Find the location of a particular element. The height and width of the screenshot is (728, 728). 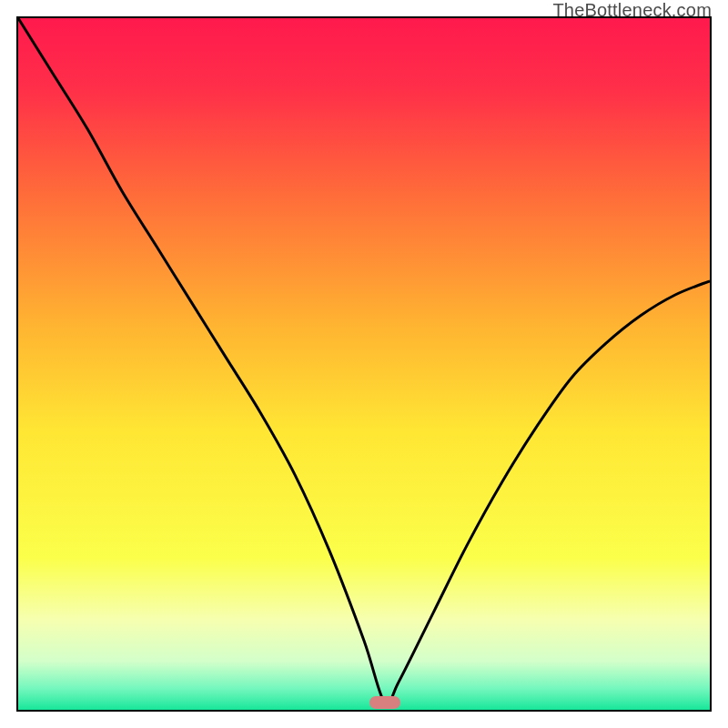

minimum-marker is located at coordinates (385, 703).